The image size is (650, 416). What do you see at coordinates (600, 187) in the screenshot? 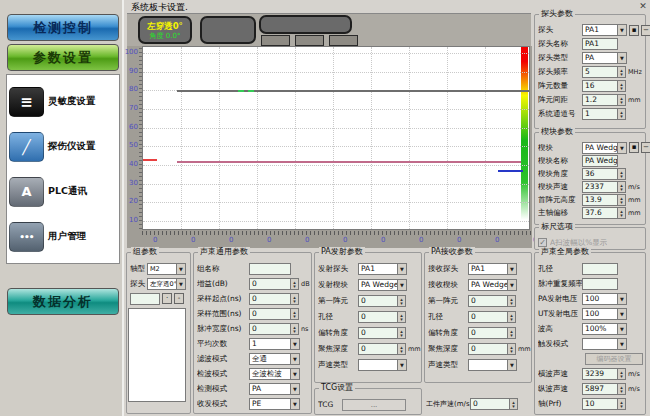
I see `field-value: 2337` at bounding box center [600, 187].